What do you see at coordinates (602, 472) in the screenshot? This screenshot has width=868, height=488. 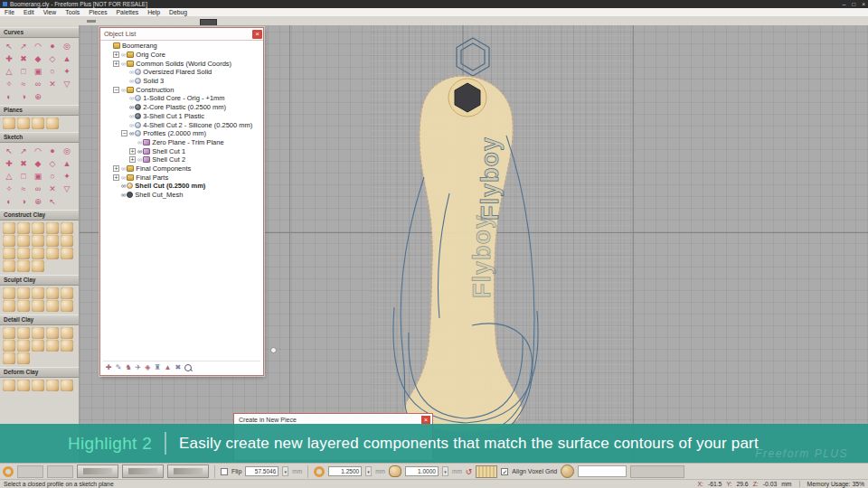 I see `name-field` at bounding box center [602, 472].